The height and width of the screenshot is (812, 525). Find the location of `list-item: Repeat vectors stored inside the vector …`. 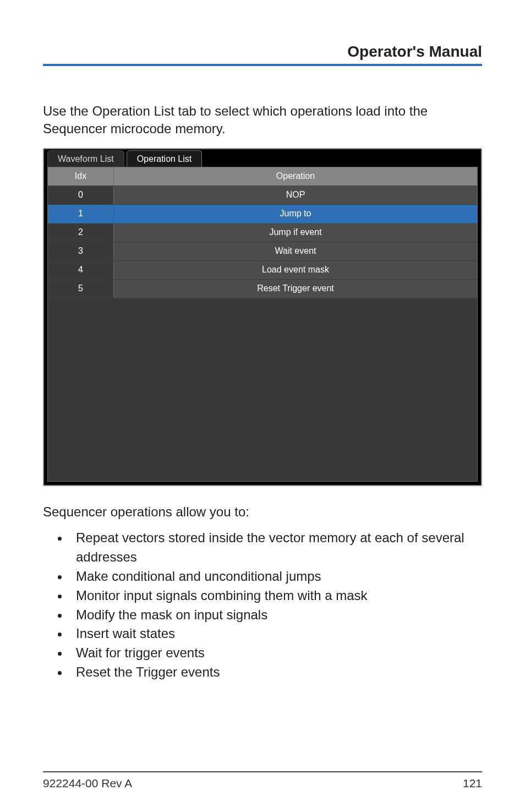

list-item: Repeat vectors stored inside the vector … is located at coordinates (276, 548).